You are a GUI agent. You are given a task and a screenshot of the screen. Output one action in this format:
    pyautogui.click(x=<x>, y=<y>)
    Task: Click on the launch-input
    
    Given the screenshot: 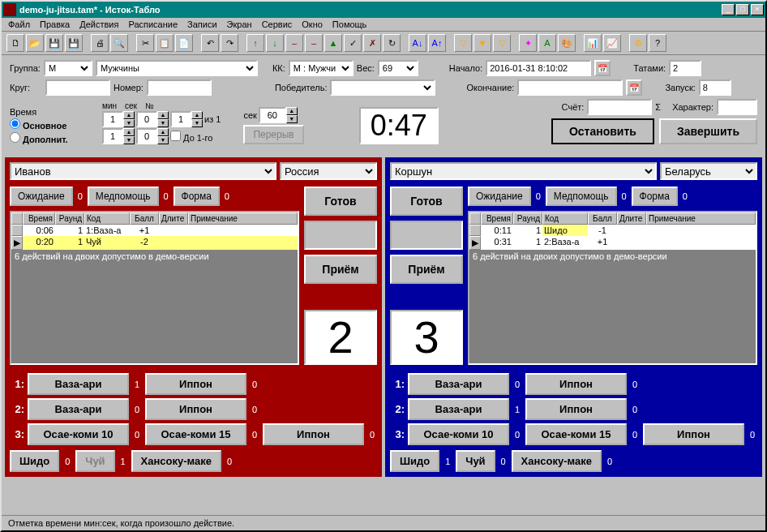 What is the action you would take?
    pyautogui.click(x=715, y=88)
    